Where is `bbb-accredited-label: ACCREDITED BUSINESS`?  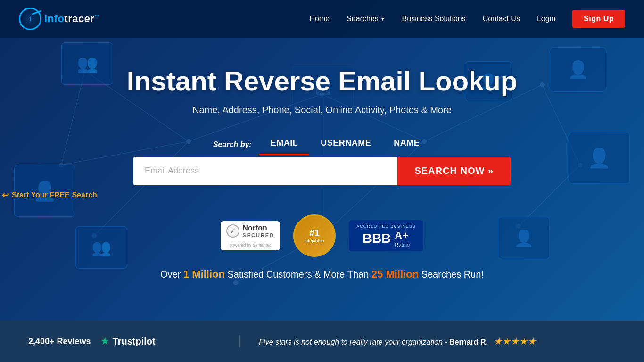
bbb-accredited-label: ACCREDITED BUSINESS is located at coordinates (386, 226).